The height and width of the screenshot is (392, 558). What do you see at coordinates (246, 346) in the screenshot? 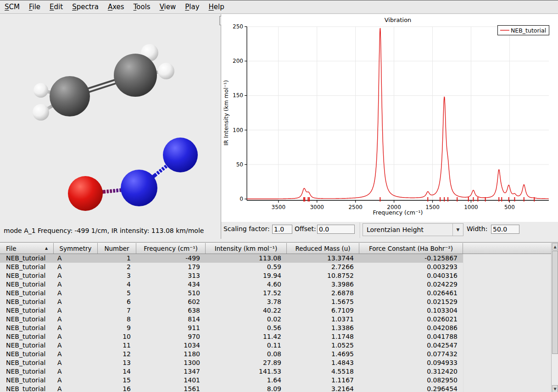
I see `cell: 0.11` at bounding box center [246, 346].